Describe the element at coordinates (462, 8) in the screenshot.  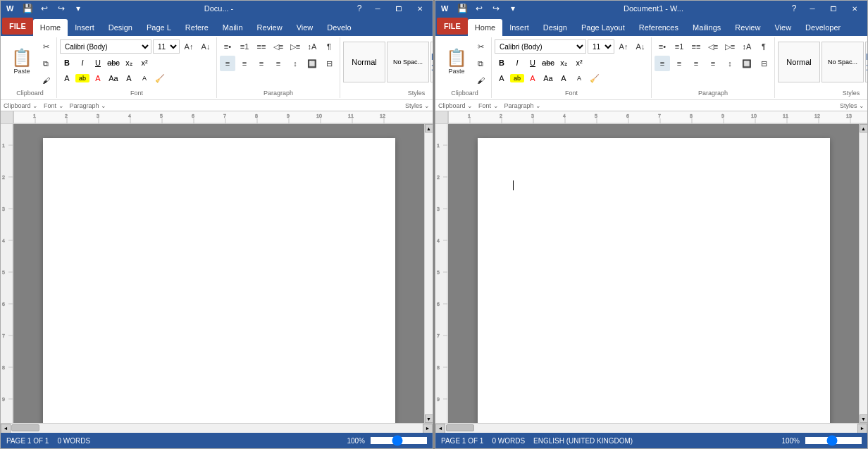
I see `save-btn-right: 💾` at that location.